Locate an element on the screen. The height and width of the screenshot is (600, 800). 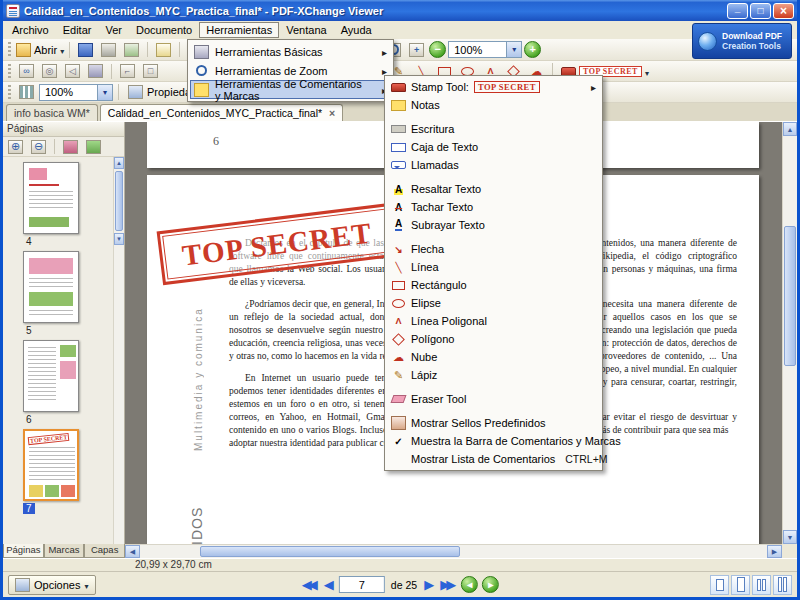
menu-item: Muestra la Barra de Comentarios y Marcas is located at coordinates (494, 441).